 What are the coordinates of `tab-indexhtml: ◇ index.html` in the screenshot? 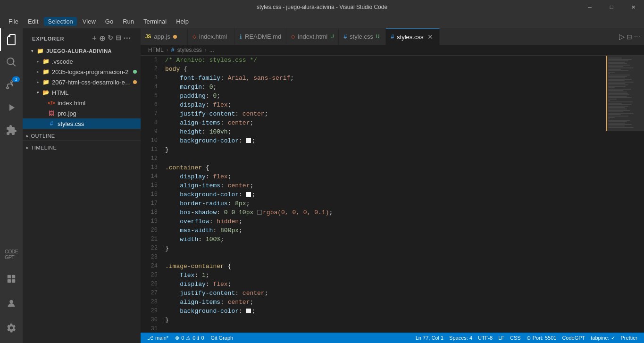 It's located at (211, 37).